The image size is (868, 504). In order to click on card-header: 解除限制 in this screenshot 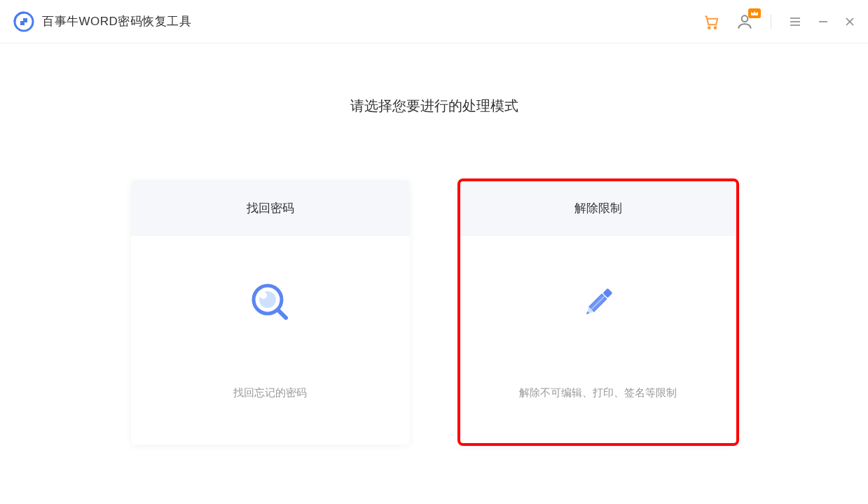, I will do `click(598, 208)`.